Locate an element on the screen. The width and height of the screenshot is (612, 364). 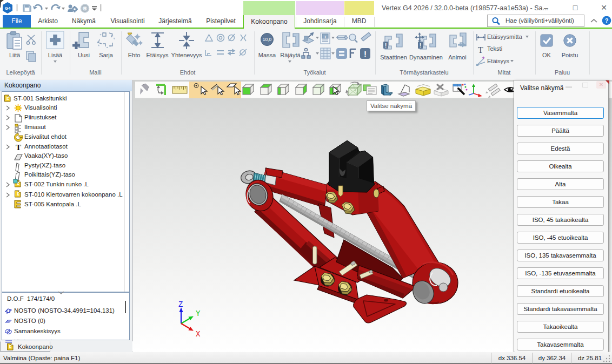
svg-text: G4 is located at coordinates (8, 9).